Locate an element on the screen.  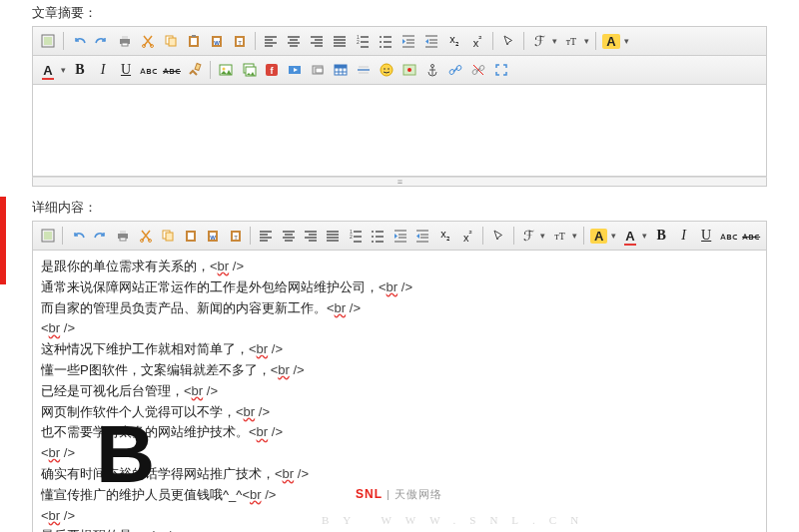
detail-label: 详细内容： is located at coordinates (400, 208).